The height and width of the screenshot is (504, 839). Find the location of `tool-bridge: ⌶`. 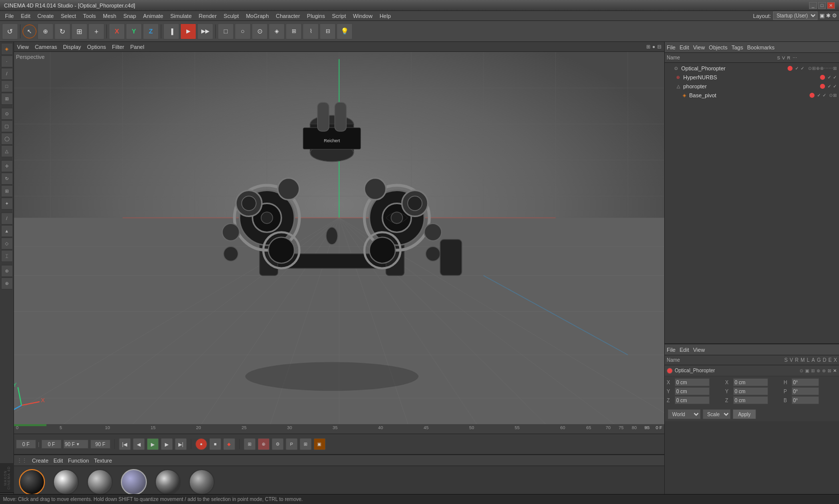

tool-bridge: ⌶ is located at coordinates (7, 256).